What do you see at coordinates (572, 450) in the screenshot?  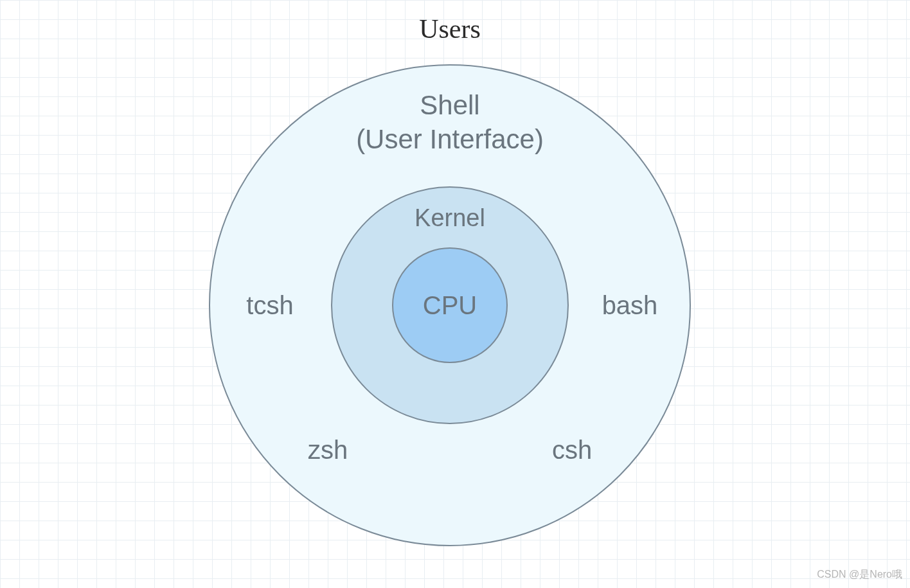 I see `shell-csh-label: csh` at bounding box center [572, 450].